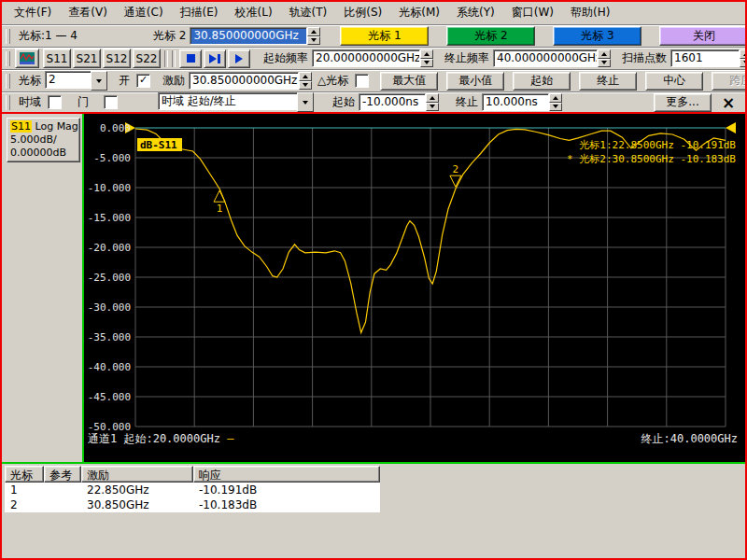  What do you see at coordinates (102, 58) in the screenshot?
I see `sparam-button-group: S11S21S12S22` at bounding box center [102, 58].